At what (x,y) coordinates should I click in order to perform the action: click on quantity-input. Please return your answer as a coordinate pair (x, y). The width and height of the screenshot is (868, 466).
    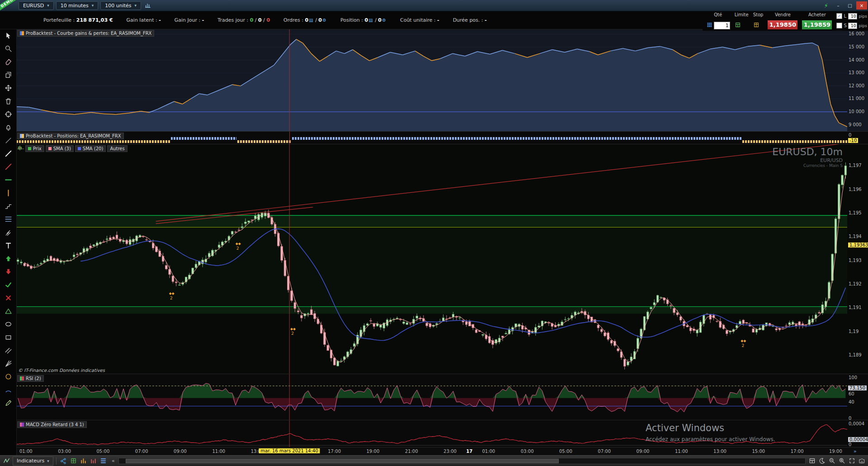
    Looking at the image, I should click on (722, 25).